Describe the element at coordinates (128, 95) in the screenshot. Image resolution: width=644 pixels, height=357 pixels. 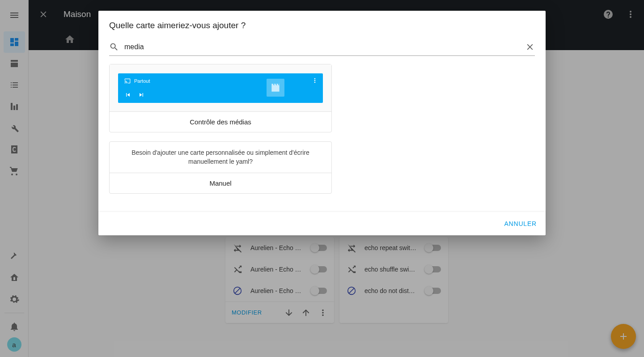
I see `skip-prev-icon` at that location.